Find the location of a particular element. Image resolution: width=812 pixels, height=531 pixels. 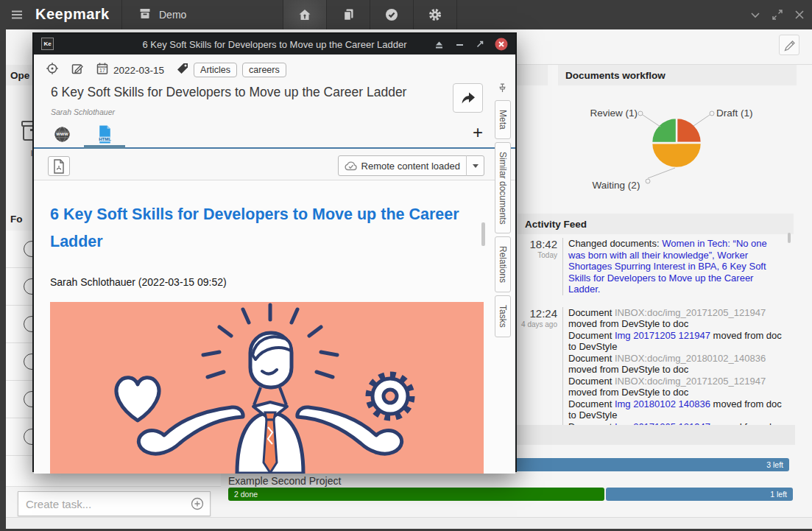

top-nav-buttons is located at coordinates (370, 15).